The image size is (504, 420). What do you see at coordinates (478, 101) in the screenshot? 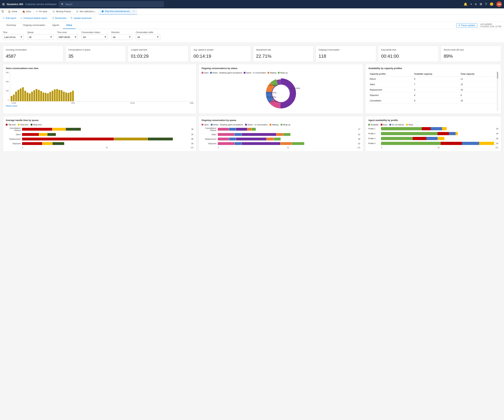
I see `total-cancellation: 10` at bounding box center [478, 101].